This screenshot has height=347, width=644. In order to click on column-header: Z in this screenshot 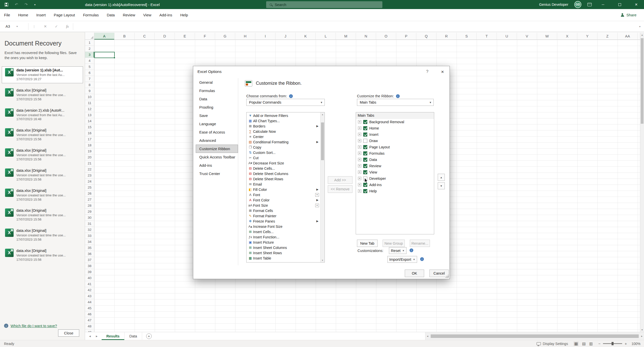, I will do `click(608, 36)`.